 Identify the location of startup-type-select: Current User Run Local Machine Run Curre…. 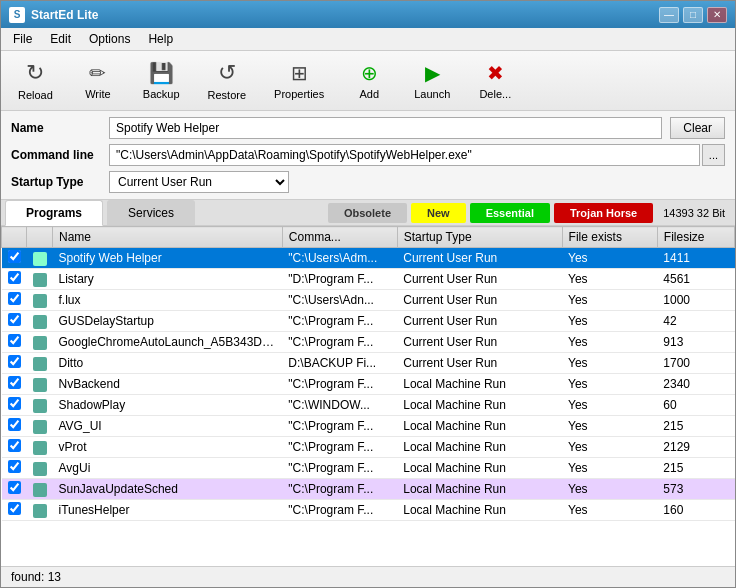
(199, 182).